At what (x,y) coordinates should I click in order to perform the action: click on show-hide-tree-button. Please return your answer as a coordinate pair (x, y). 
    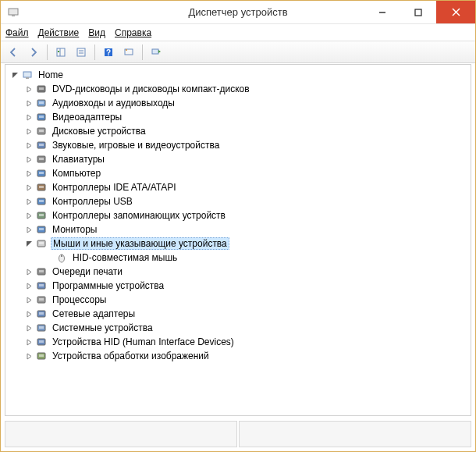
    Looking at the image, I should click on (61, 52).